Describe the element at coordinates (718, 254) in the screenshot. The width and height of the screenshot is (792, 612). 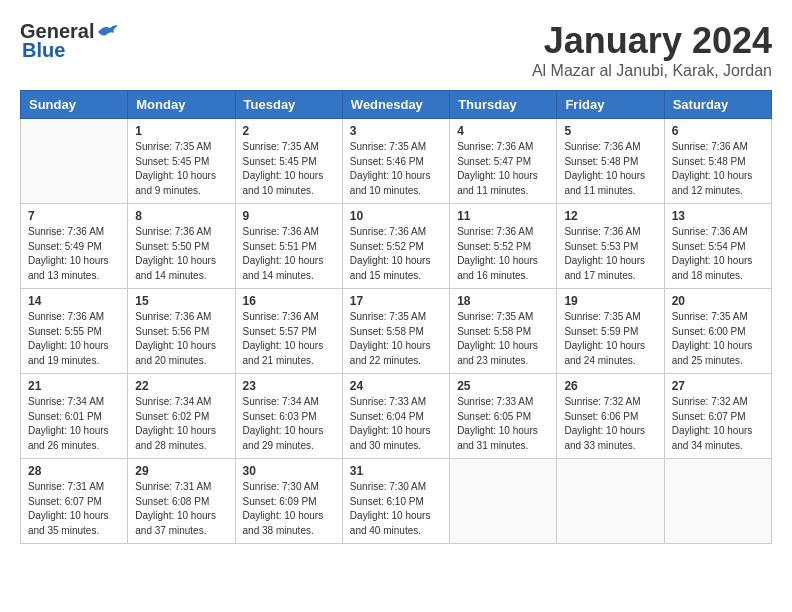
I see `day-info: Sunrise: 7:36 AMSunset: 5:54 PMDaylight:…` at that location.